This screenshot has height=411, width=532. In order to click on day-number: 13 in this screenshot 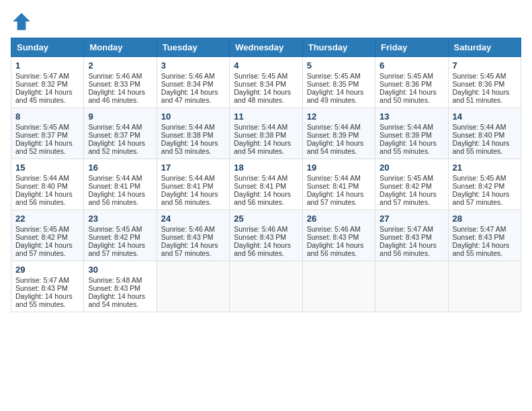, I will do `click(411, 117)`.